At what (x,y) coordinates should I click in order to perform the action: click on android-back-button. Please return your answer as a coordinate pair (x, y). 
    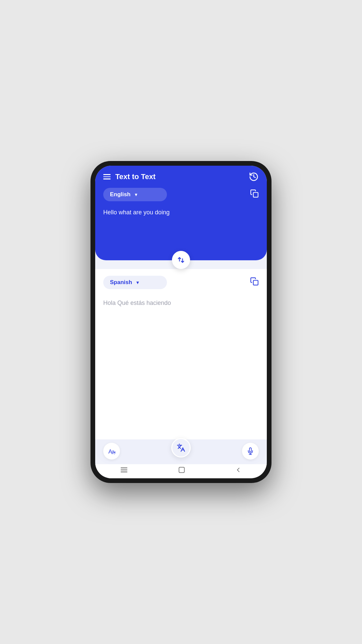
    Looking at the image, I should click on (239, 471).